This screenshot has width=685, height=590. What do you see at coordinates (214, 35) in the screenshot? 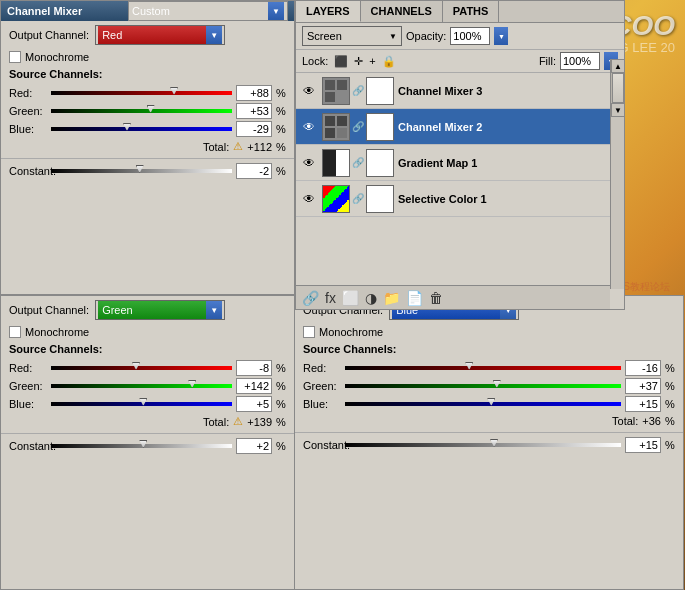
I see `output-channel-btn: ▼` at bounding box center [214, 35].